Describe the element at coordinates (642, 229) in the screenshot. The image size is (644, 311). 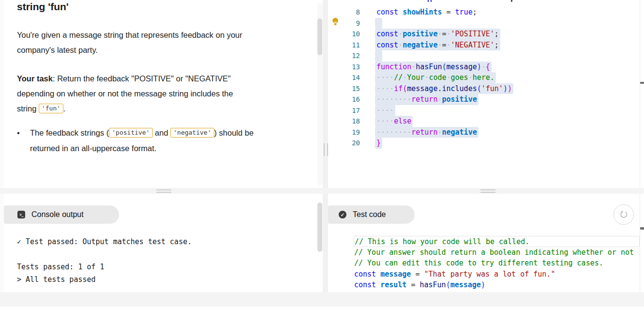
I see `testcode-scroll-marker` at that location.